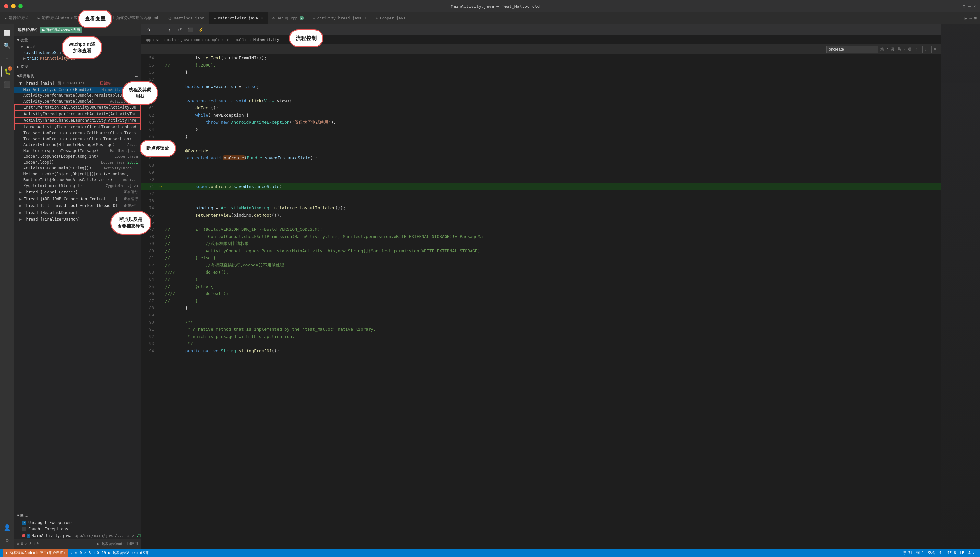 The width and height of the screenshot is (980, 557). What do you see at coordinates (926, 49) in the screenshot?
I see `find-next-button: ↓` at bounding box center [926, 49].